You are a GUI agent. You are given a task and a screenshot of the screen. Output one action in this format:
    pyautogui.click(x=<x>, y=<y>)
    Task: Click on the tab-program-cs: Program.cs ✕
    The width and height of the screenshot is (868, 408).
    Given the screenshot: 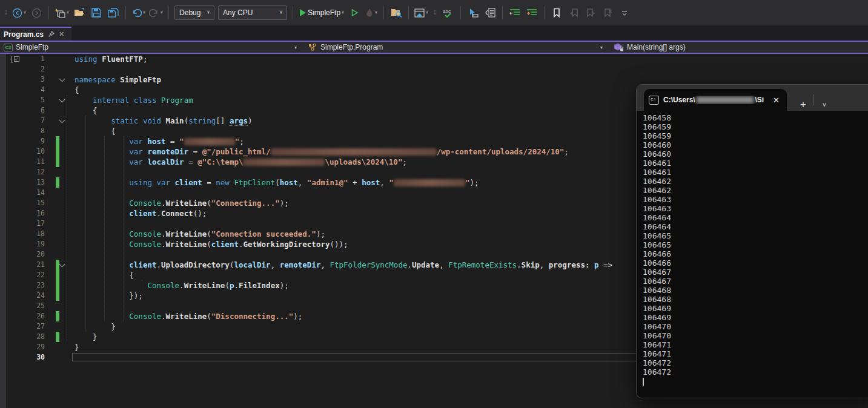 What is the action you would take?
    pyautogui.click(x=36, y=34)
    